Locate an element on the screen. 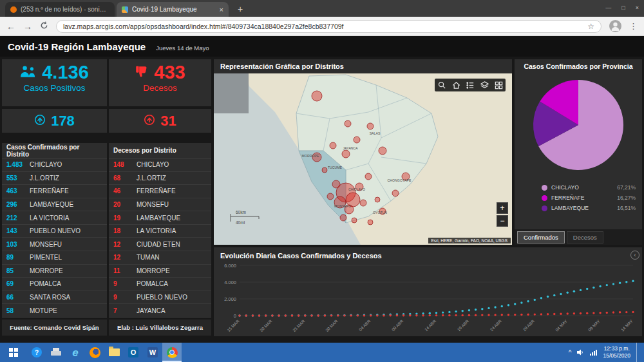 The width and height of the screenshot is (644, 362). list-item: 9POMALCA is located at coordinates (160, 285).